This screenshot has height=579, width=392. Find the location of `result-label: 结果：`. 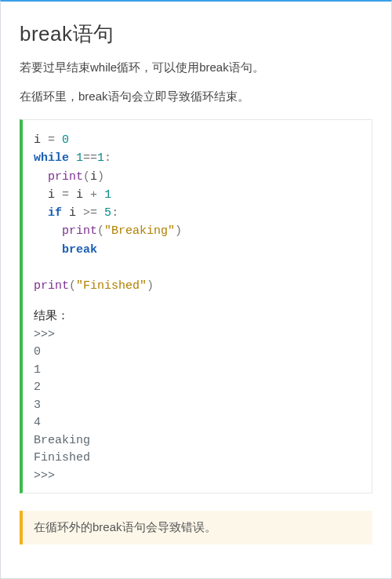

result-label: 结果： is located at coordinates (198, 315).